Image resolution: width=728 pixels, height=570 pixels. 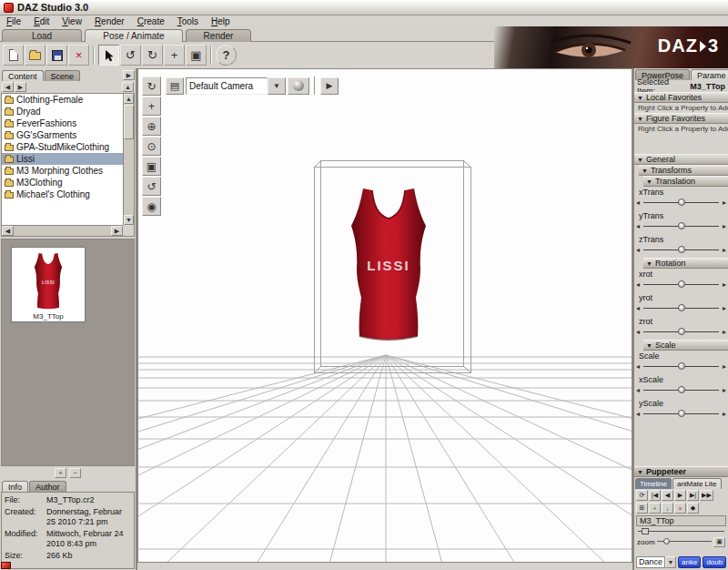 What do you see at coordinates (13, 55) in the screenshot?
I see `new-button` at bounding box center [13, 55].